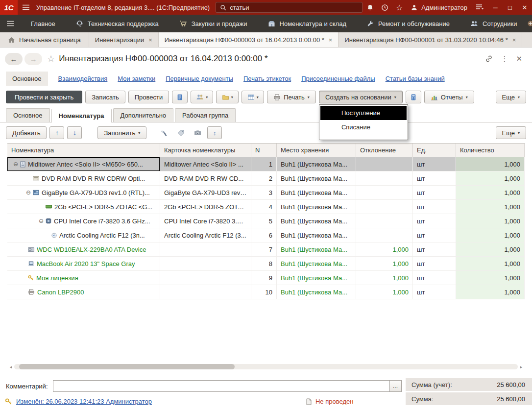 The height and width of the screenshot is (412, 532). What do you see at coordinates (205, 115) in the screenshot?
I see `subtab-workgroup: Рабочая группа` at bounding box center [205, 115].